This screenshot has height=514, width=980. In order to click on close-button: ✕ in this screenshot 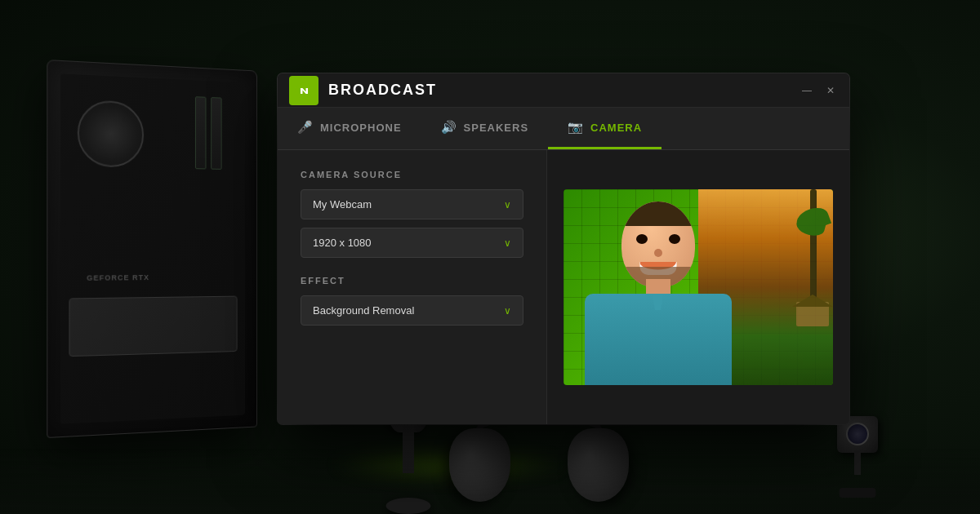, I will do `click(831, 91)`.